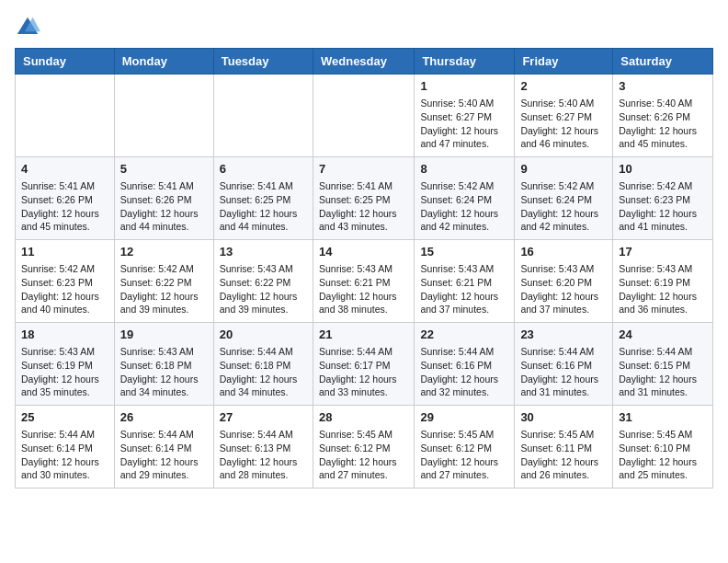 This screenshot has height=563, width=728. Describe the element at coordinates (64, 309) in the screenshot. I see `day-info: and 40 minutes.` at that location.